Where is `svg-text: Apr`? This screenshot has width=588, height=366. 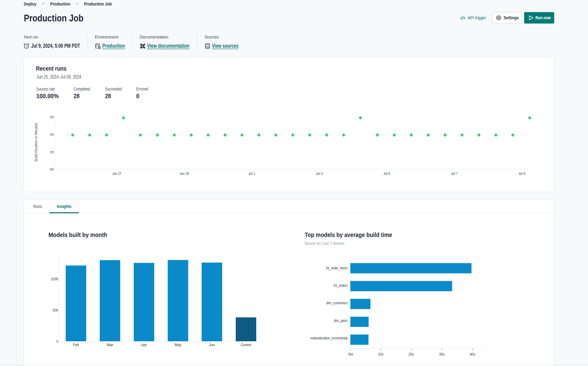 svg-text: Apr is located at coordinates (144, 345).